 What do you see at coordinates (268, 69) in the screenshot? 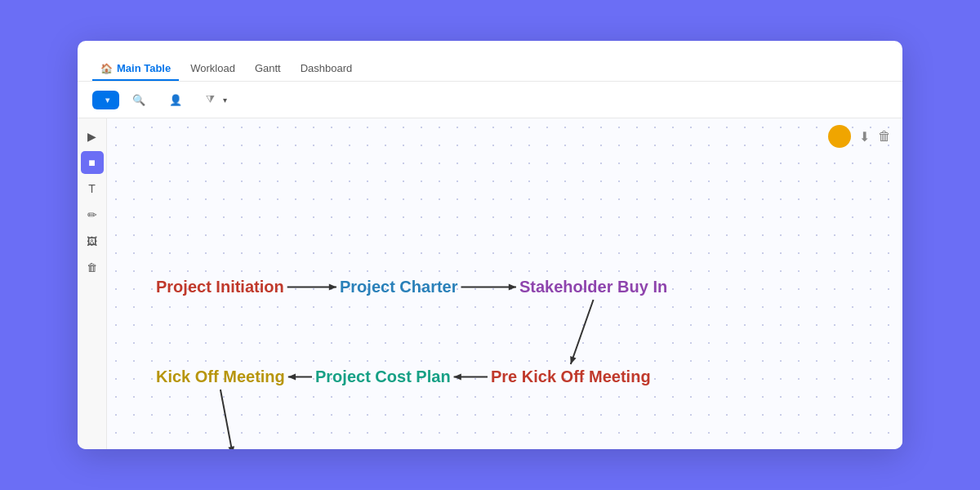
I see `nav-tab-label: Gantt` at bounding box center [268, 69].